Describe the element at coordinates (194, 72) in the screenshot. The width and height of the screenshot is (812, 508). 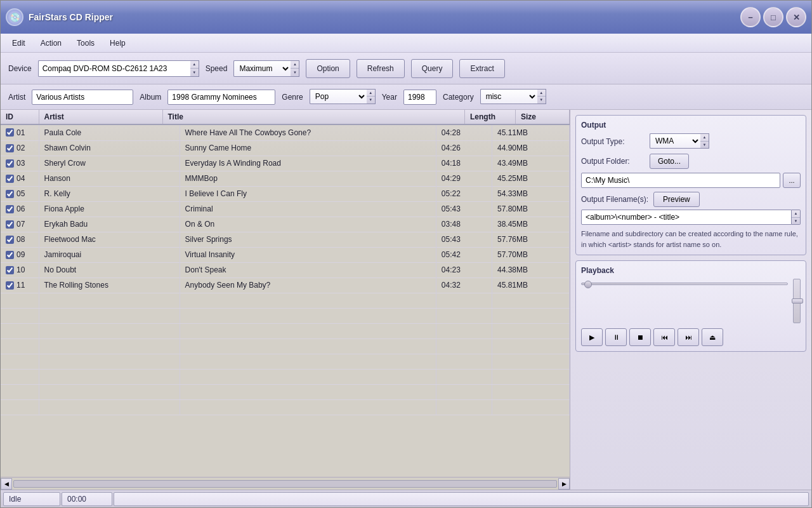
I see `device-spin-down: ▼` at that location.